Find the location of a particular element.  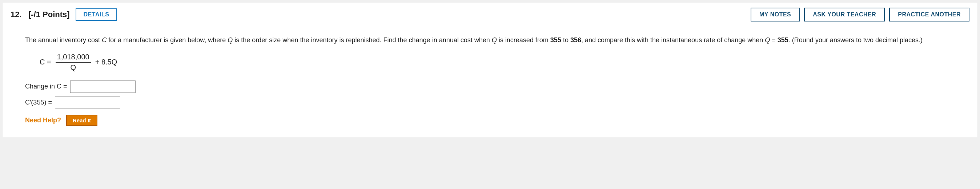

var-q2: Q is located at coordinates (495, 40).